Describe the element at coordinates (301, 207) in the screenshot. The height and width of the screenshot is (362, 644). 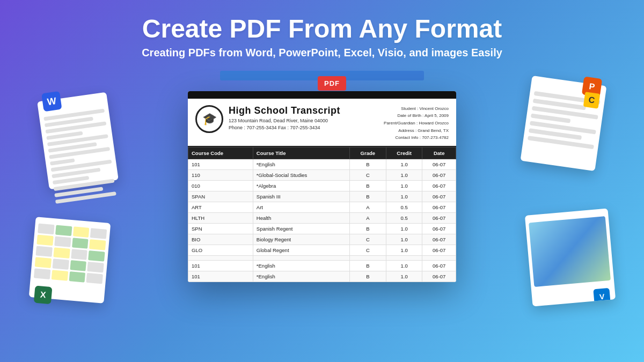
I see `table-cell: Art` at that location.